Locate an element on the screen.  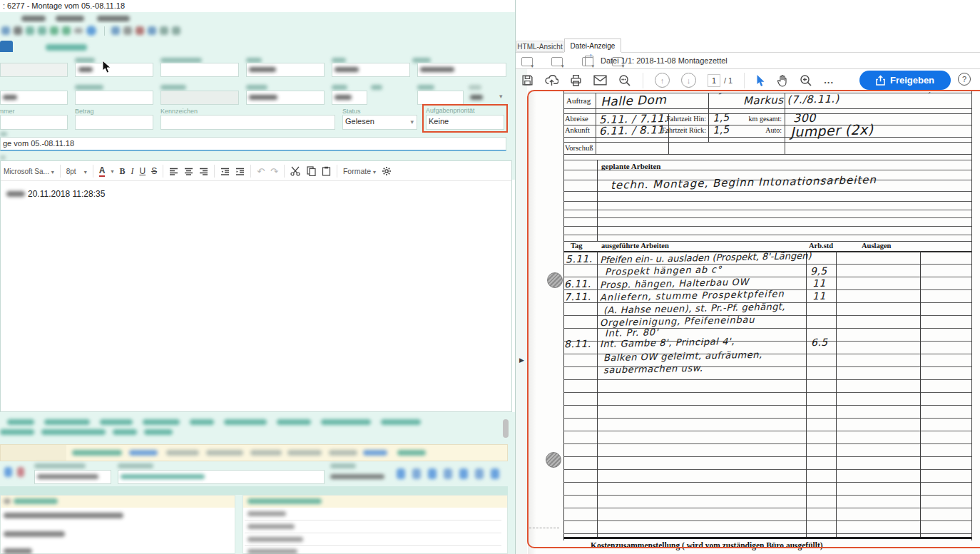
page-number-input: 1 is located at coordinates (714, 81).